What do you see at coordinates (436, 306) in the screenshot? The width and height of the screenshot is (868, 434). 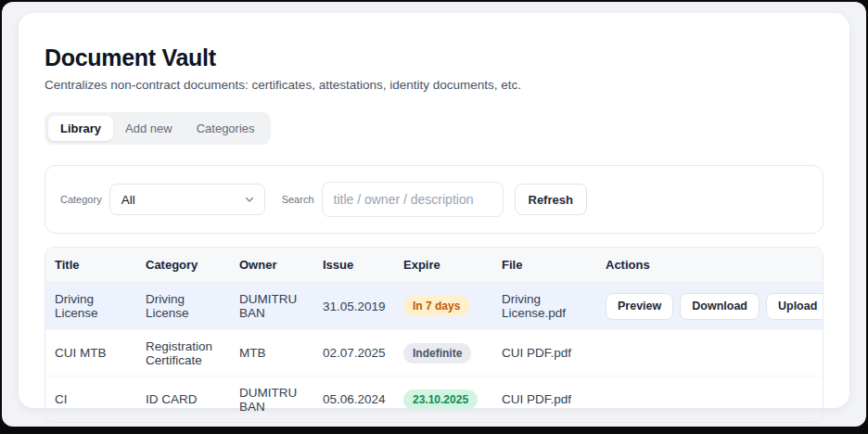 I see `expire-status-badge: In 7 days` at bounding box center [436, 306].